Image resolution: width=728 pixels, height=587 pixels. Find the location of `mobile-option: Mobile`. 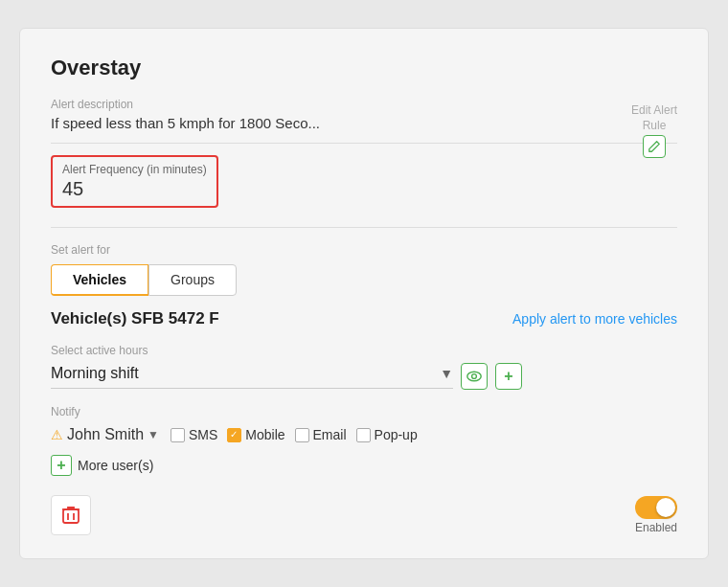

mobile-option: Mobile is located at coordinates (256, 435).